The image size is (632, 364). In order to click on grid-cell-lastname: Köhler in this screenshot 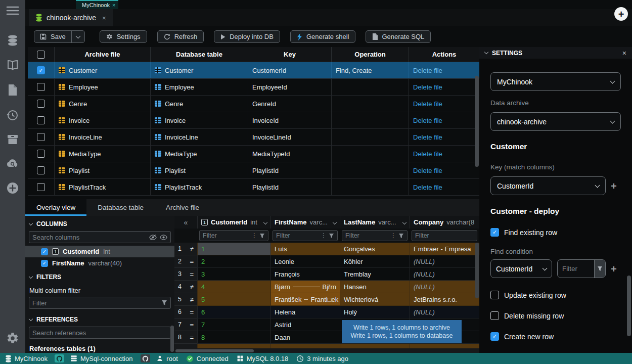, I will do `click(375, 262)`.